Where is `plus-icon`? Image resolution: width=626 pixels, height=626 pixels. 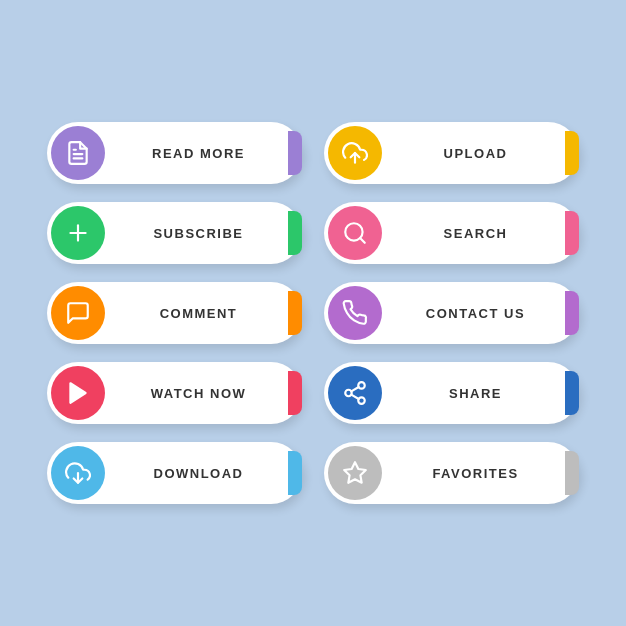 plus-icon is located at coordinates (78, 233).